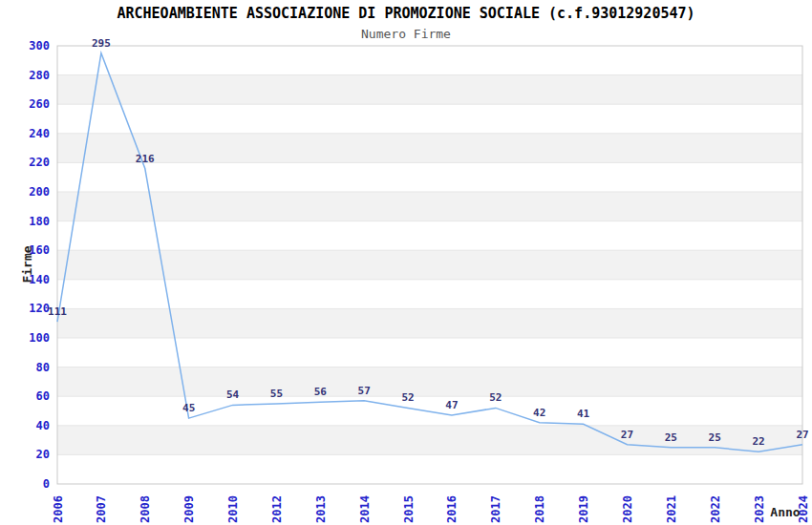  I want to click on x-tick-label: 2015, so click(409, 510).